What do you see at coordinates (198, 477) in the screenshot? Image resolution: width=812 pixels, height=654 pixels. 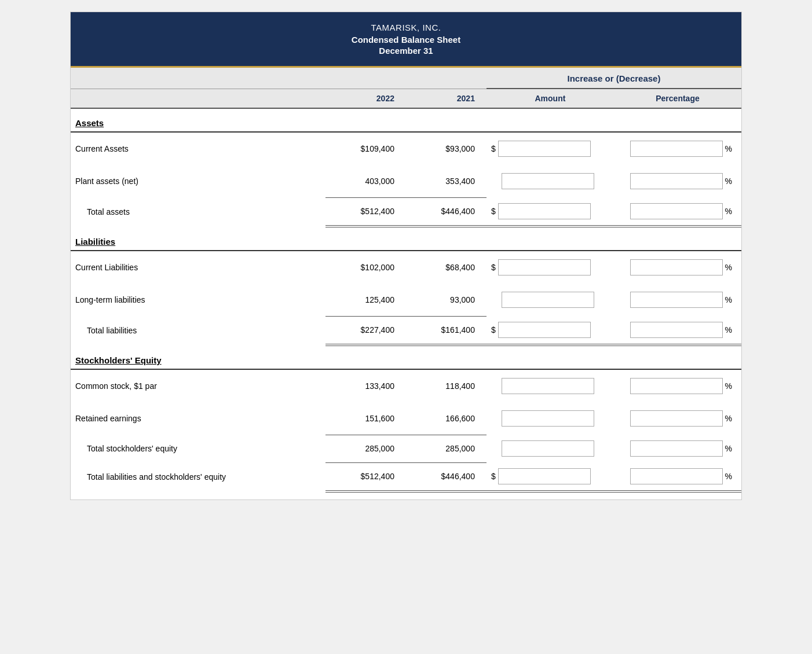 I see `total-liabilities-se-label: Total liabilities and stockholders' equi…` at bounding box center [198, 477].